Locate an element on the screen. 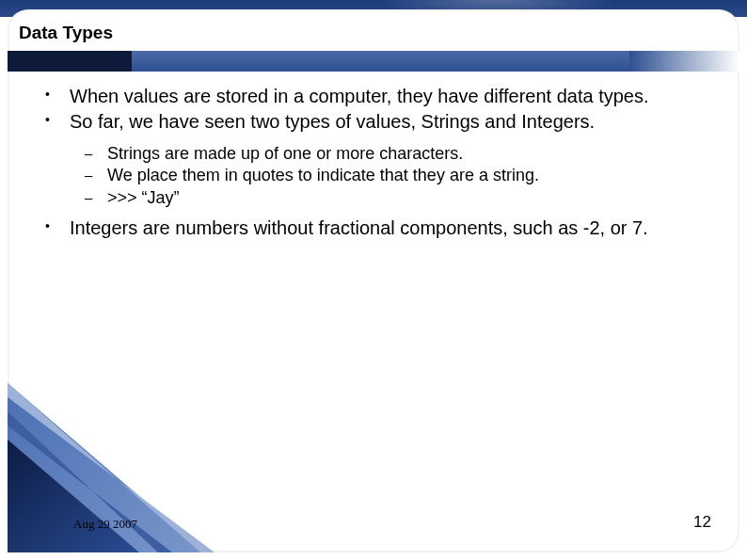 This screenshot has height=560, width=747. footer-page-number: 12 is located at coordinates (702, 522).